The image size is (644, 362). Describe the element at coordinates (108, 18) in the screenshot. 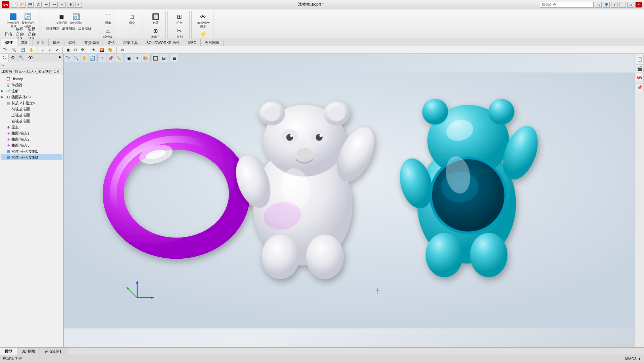

I see `fillet-btn: ⌒ 圆角` at that location.